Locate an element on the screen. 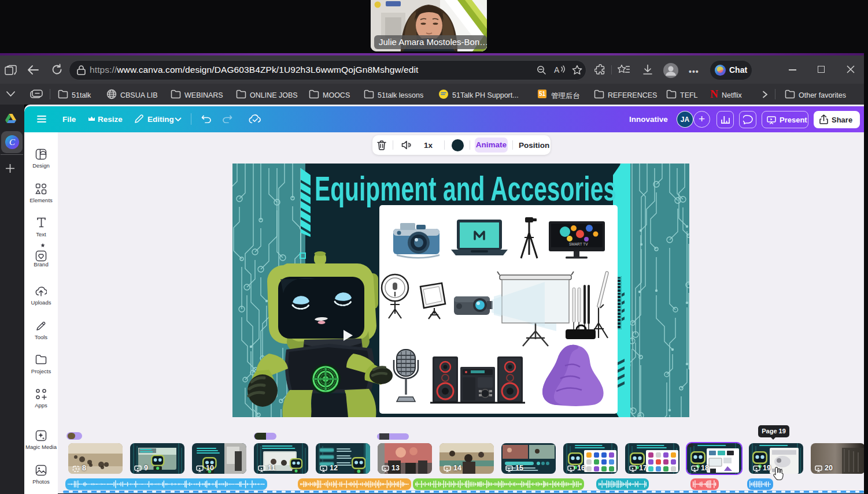  svg-text: C is located at coordinates (13, 142).